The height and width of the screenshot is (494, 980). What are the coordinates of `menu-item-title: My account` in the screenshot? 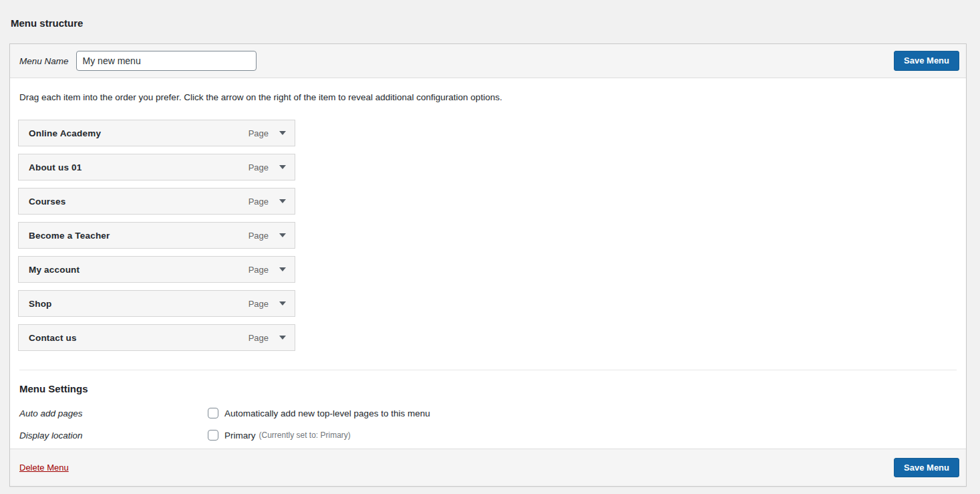 It's located at (54, 270).